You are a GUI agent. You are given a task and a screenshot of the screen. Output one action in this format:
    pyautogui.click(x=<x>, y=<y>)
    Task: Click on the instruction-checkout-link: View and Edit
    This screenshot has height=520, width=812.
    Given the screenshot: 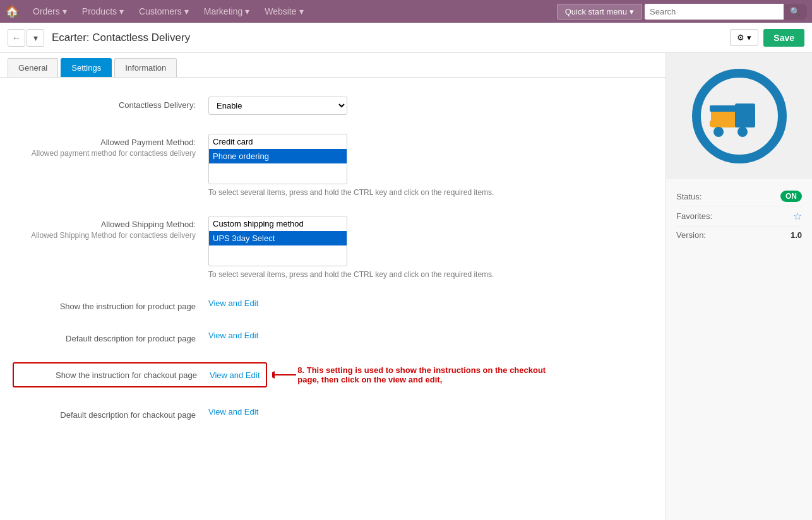 What is the action you would take?
    pyautogui.click(x=235, y=375)
    